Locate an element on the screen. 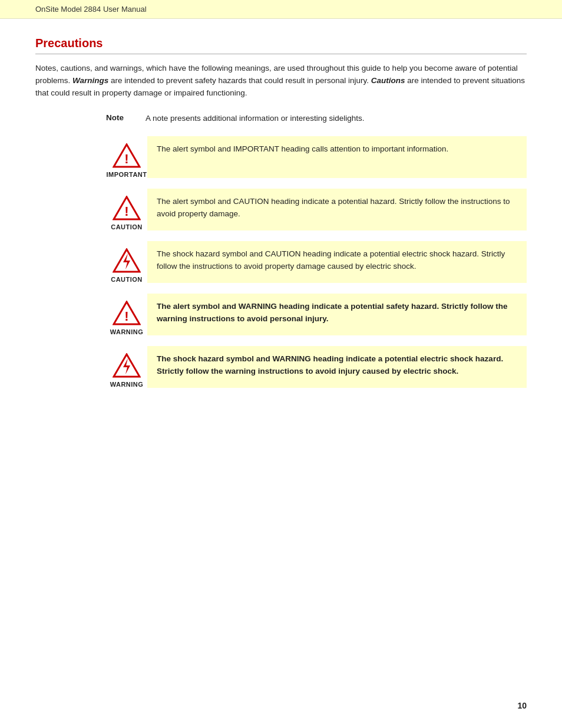 Image resolution: width=562 pixels, height=728 pixels. notice-block-caution-shock: CAUTION The shock hazard symbol and CAUT… is located at coordinates (316, 262).